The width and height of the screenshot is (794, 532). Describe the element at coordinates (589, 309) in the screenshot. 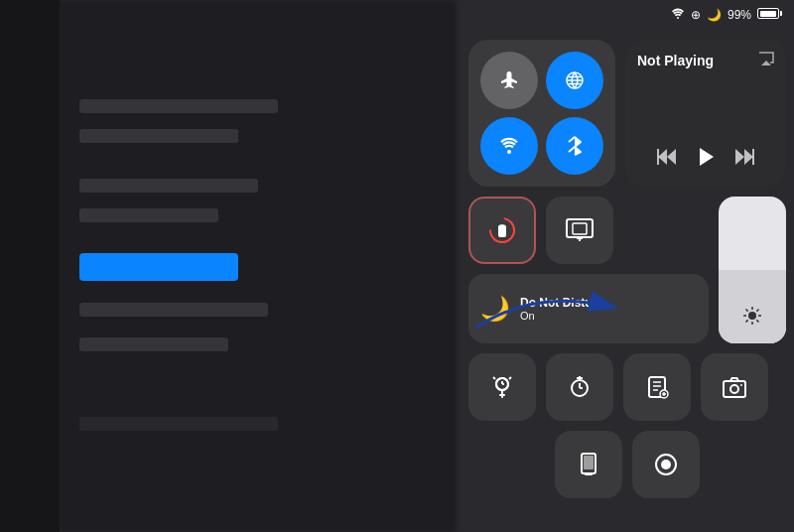

I see `do-not-disturb-button: 🌙 Do Not Disturb On` at that location.